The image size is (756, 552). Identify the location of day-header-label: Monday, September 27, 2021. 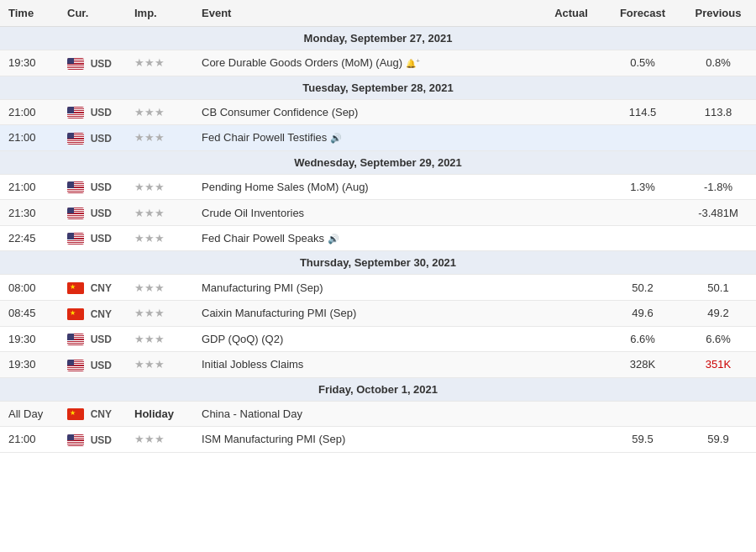
(378, 39).